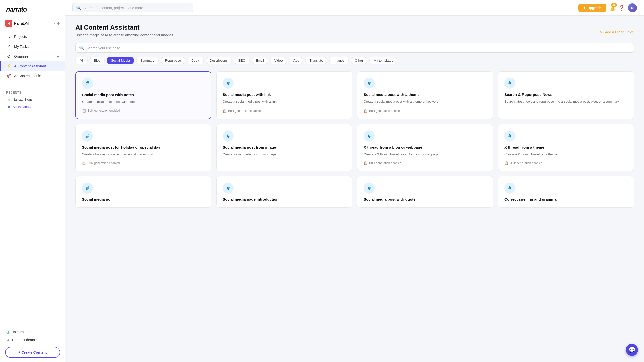 This screenshot has width=644, height=362. I want to click on sidebar-bottom: ⚓ Integrations 🖥 Request demo + Create C…, so click(33, 343).